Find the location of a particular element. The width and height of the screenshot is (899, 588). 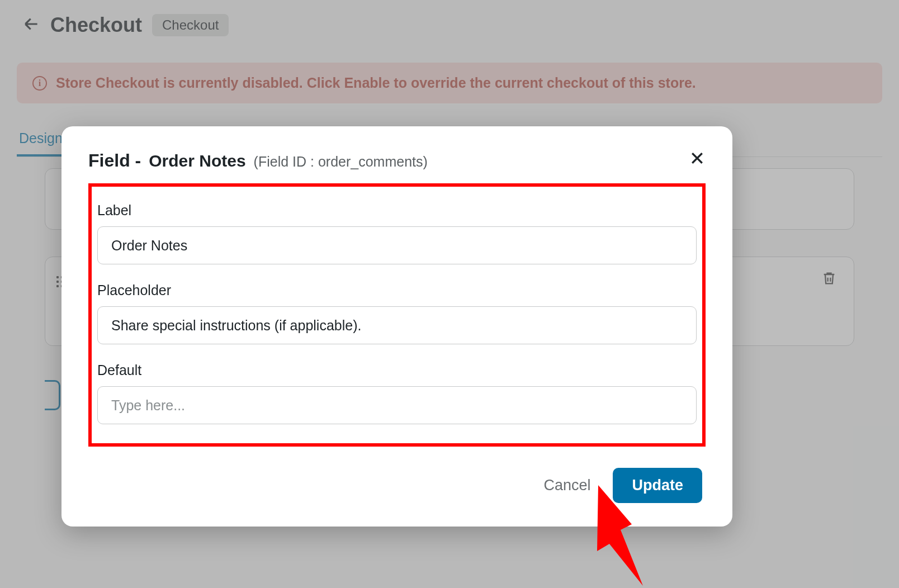

field-default-label: Default is located at coordinates (397, 370).